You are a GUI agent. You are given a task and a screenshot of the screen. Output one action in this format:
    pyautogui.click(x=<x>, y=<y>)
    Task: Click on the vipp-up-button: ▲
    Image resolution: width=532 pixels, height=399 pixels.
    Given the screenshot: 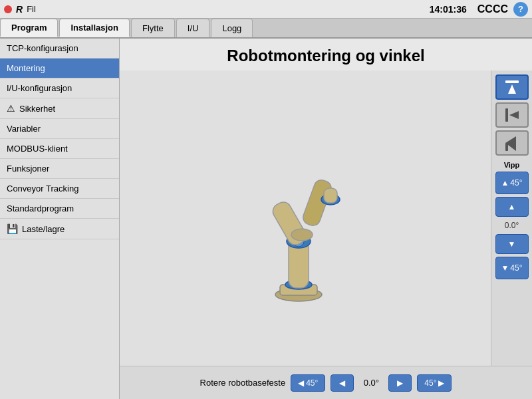 What is the action you would take?
    pyautogui.click(x=512, y=207)
    